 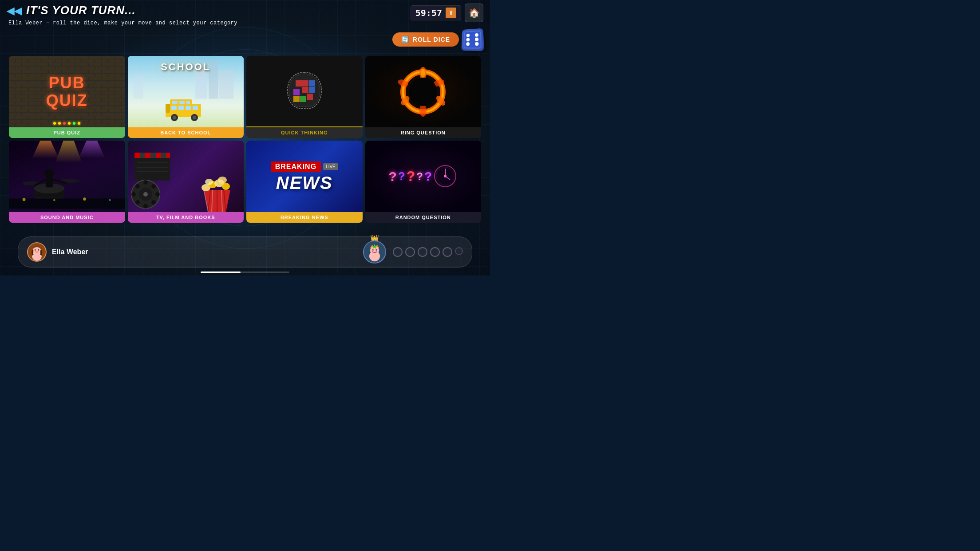 I want to click on clock-svg, so click(x=446, y=177).